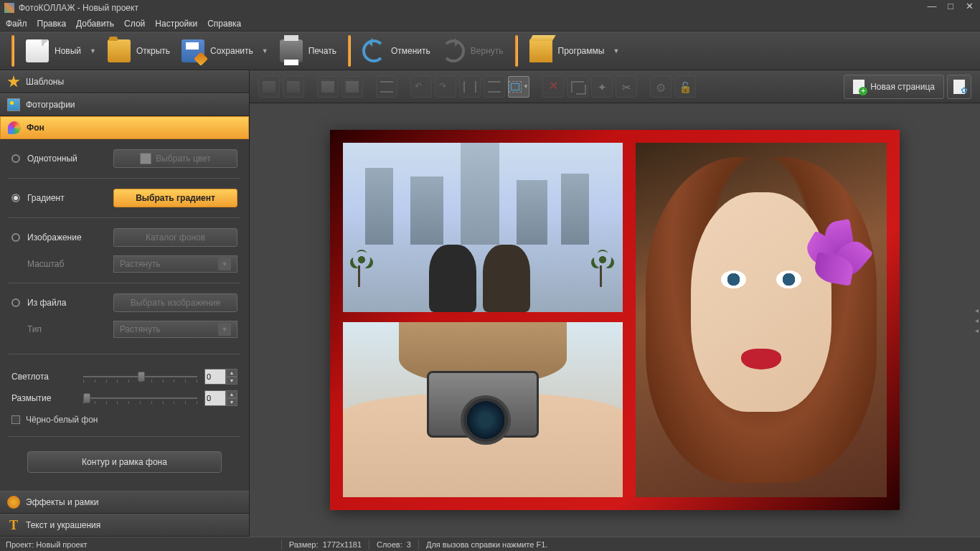  I want to click on side-handles: ◂◂◂, so click(976, 320).